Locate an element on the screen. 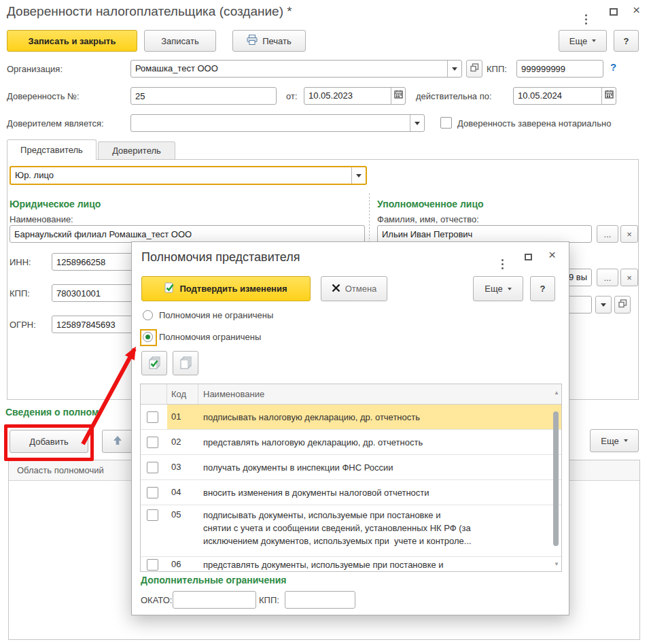  radio-limited: Полномочия ограничены is located at coordinates (202, 337).